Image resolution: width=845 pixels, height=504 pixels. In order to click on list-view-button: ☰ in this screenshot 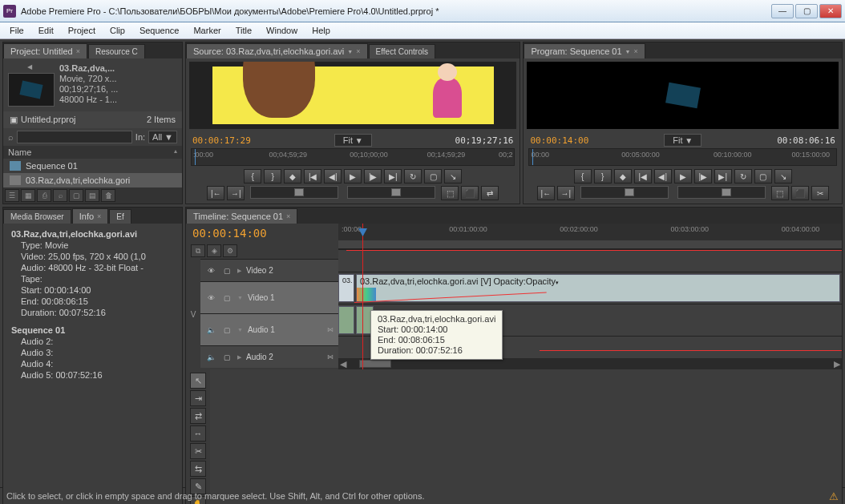, I will do `click(12, 196)`.